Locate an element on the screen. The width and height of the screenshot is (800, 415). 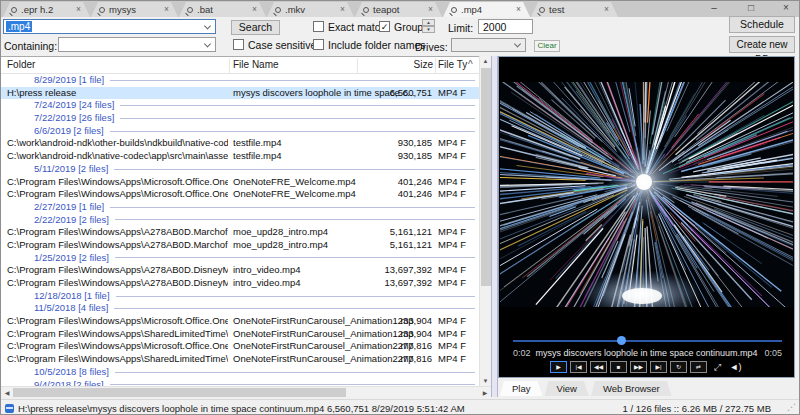
vertical-scrollbar: ▲ ▼ is located at coordinates (485, 221).